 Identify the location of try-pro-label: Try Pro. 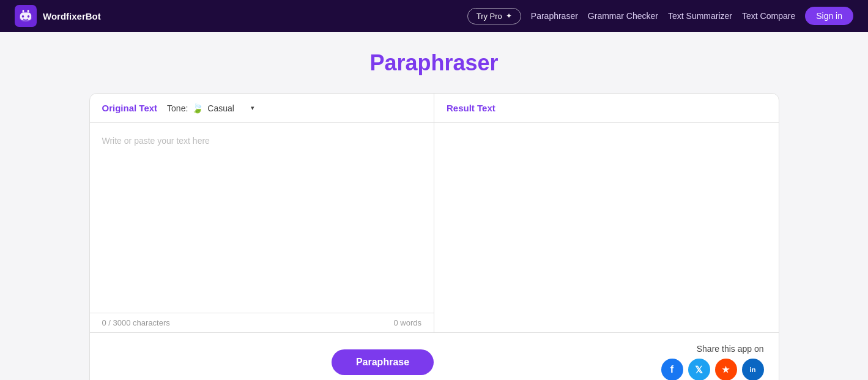
(489, 16).